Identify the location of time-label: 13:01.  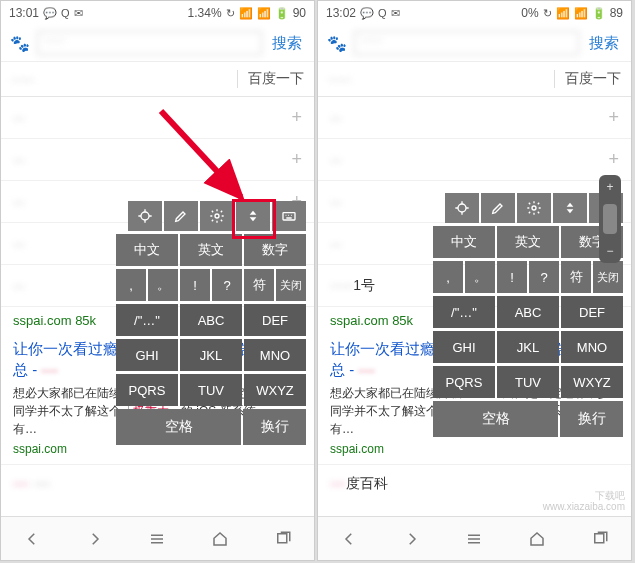
(24, 13).